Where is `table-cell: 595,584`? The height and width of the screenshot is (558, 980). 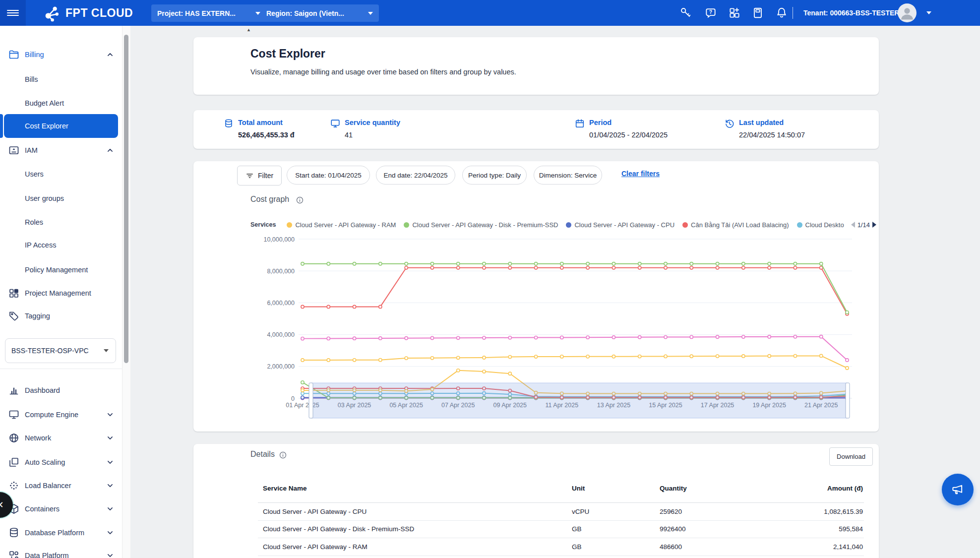
table-cell: 595,584 is located at coordinates (851, 530).